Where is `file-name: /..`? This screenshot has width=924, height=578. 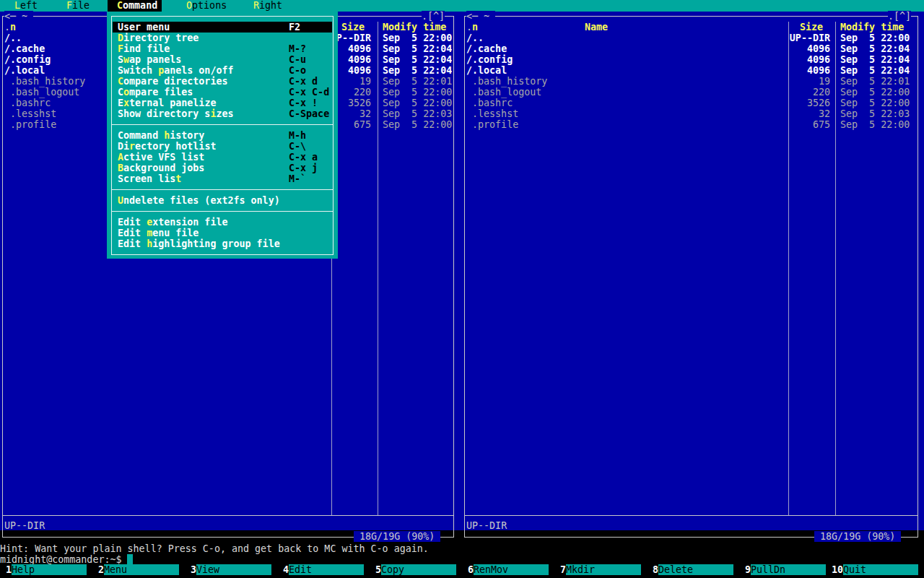
file-name: /.. is located at coordinates (13, 38).